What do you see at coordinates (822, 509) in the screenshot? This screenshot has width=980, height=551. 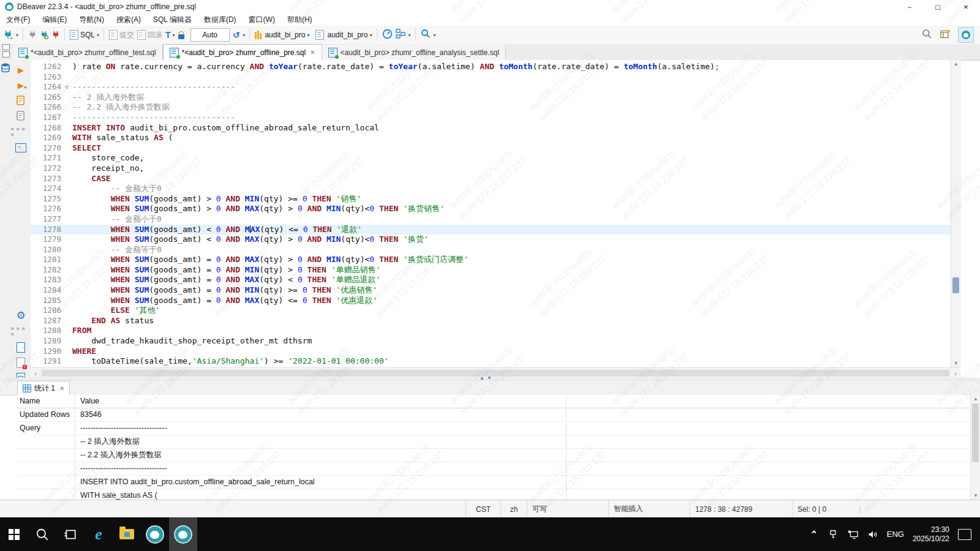 I see `status-selection: Sel: 0 | 0` at bounding box center [822, 509].